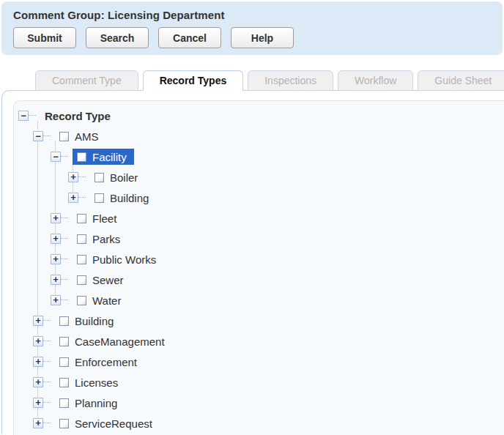 This screenshot has width=504, height=435. Describe the element at coordinates (118, 259) in the screenshot. I see `tree-node: Public Works` at that location.